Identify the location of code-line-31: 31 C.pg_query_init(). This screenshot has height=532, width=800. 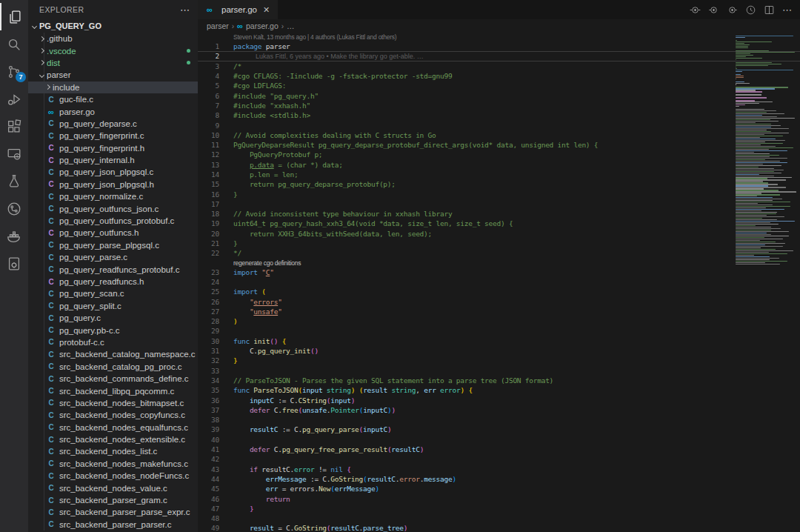
(499, 351).